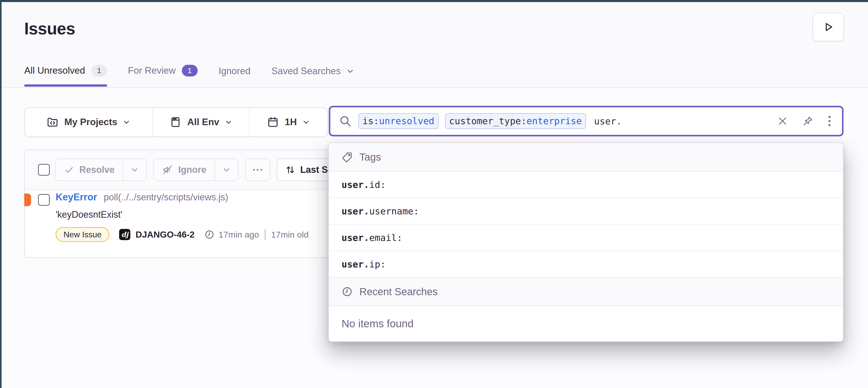 The height and width of the screenshot is (388, 868). I want to click on resolve-dropdown-caret, so click(134, 170).